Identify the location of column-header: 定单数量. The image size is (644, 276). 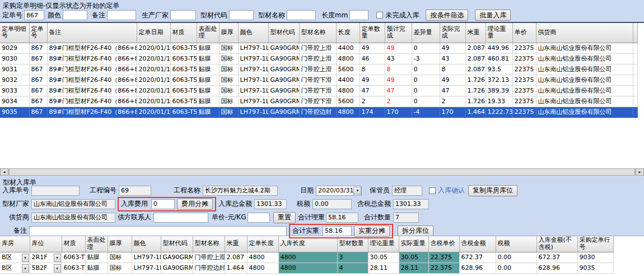
(372, 33).